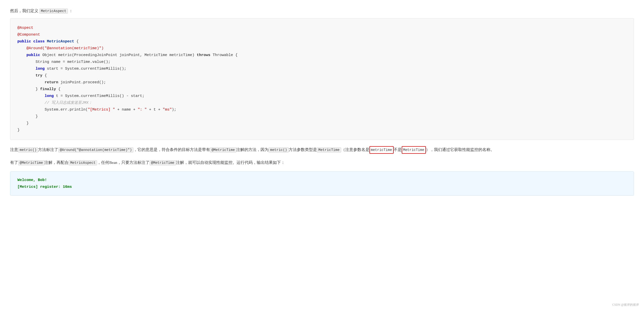 The width and height of the screenshot is (644, 310). Describe the element at coordinates (322, 48) in the screenshot. I see `code-line-4: @Around("@annotation(metricTime)")` at that location.